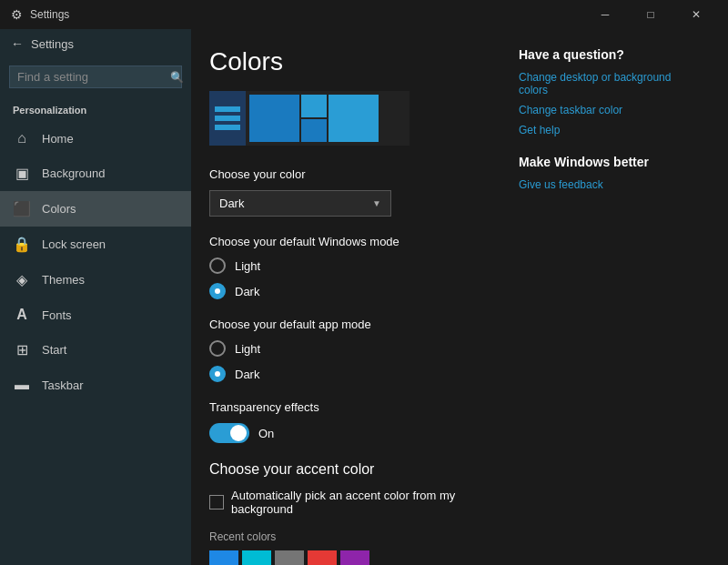 Image resolution: width=728 pixels, height=565 pixels. I want to click on auto-pick-row: Automatically pick an accent color from …, so click(355, 502).